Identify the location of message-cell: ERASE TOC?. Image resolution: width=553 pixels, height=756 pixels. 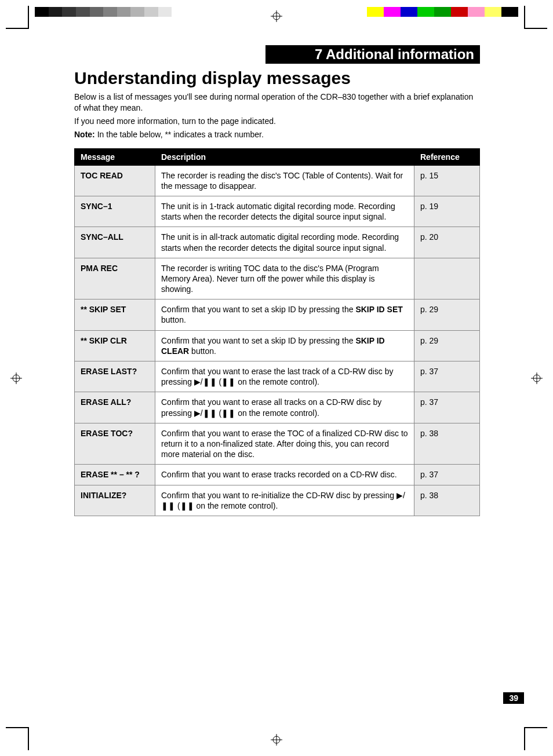
(115, 444).